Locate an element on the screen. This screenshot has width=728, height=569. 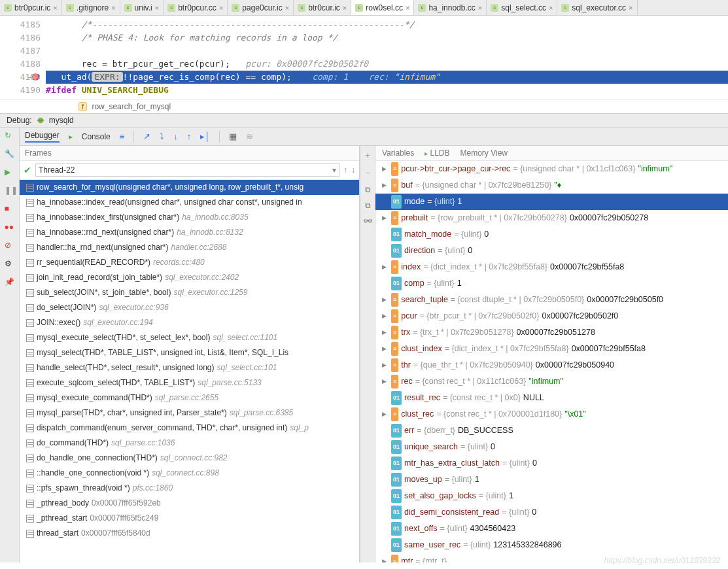
editor-tab: crow0sel.cc× is located at coordinates (383, 8).